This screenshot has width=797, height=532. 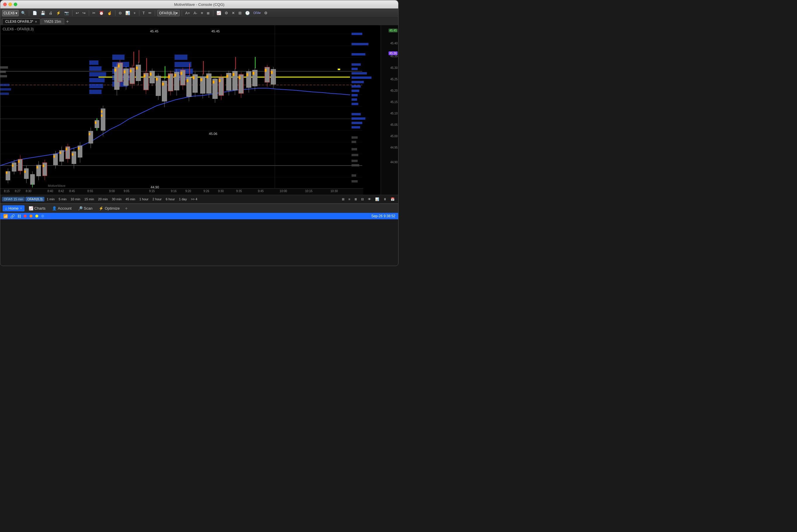 What do you see at coordinates (77, 13) in the screenshot?
I see `undo-btn: ↩` at bounding box center [77, 13].